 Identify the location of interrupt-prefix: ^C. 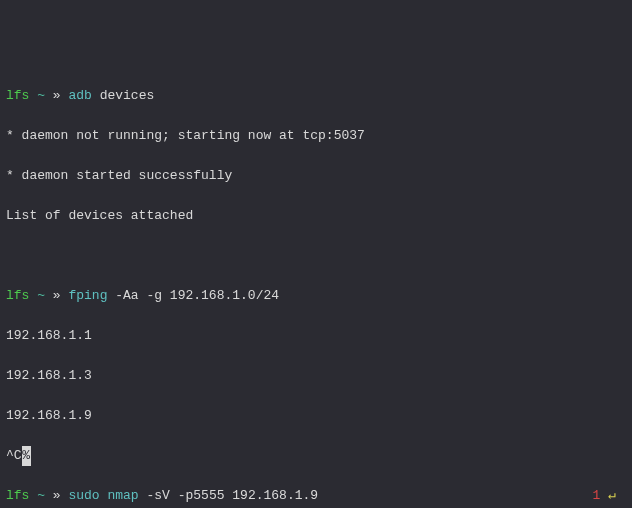
(14, 456).